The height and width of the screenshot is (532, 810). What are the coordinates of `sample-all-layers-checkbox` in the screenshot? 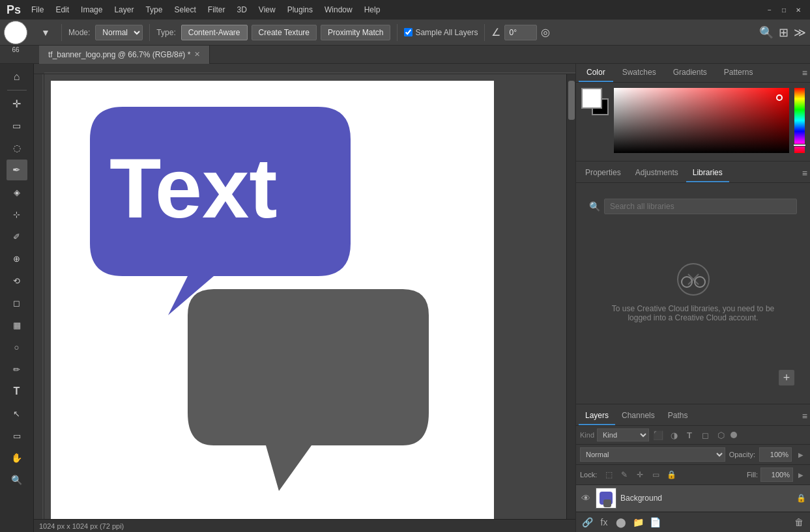 It's located at (408, 33).